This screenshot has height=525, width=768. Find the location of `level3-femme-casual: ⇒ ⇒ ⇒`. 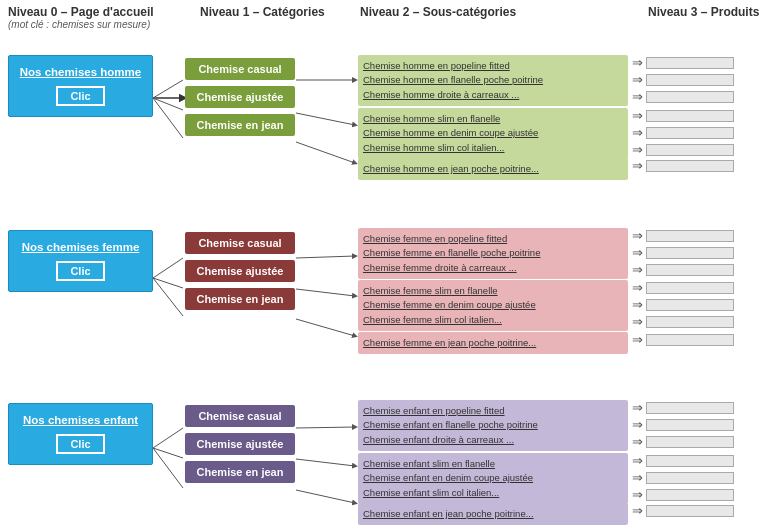

level3-femme-casual: ⇒ ⇒ ⇒ is located at coordinates (683, 252).